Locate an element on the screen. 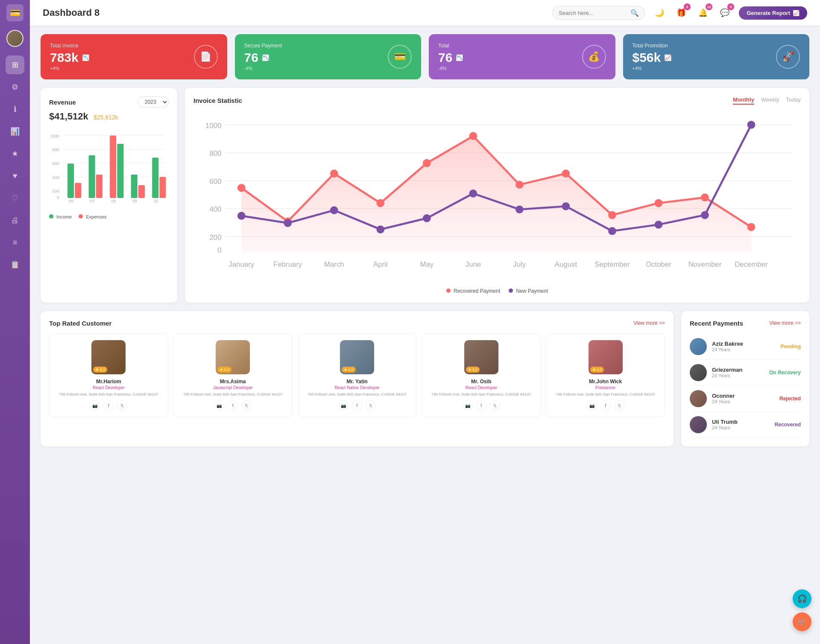 The image size is (820, 644). payment-name-1: Griezerman is located at coordinates (738, 370).